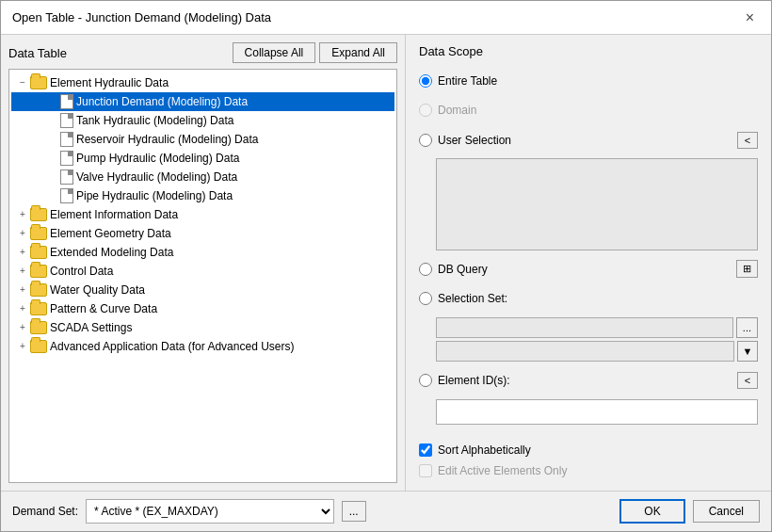 This screenshot has height=532, width=772. What do you see at coordinates (38, 53) in the screenshot?
I see `data-table-title: Data Table` at bounding box center [38, 53].